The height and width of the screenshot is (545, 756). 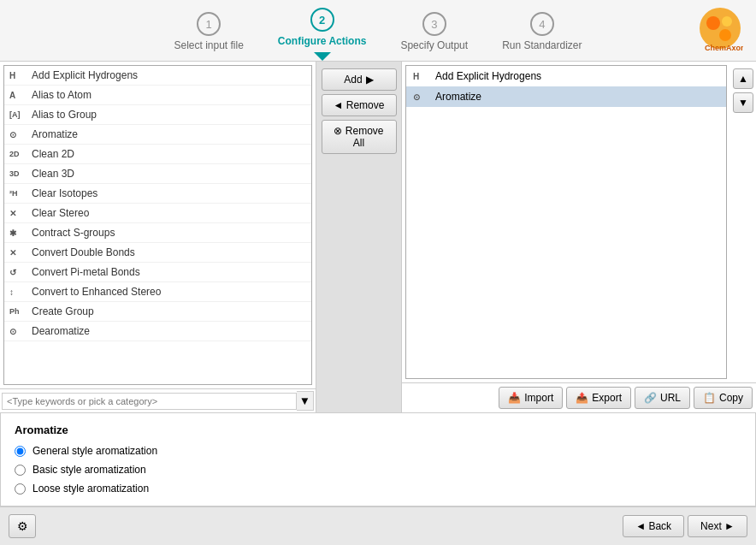 I want to click on right-item-icon-h: H, so click(x=422, y=77).